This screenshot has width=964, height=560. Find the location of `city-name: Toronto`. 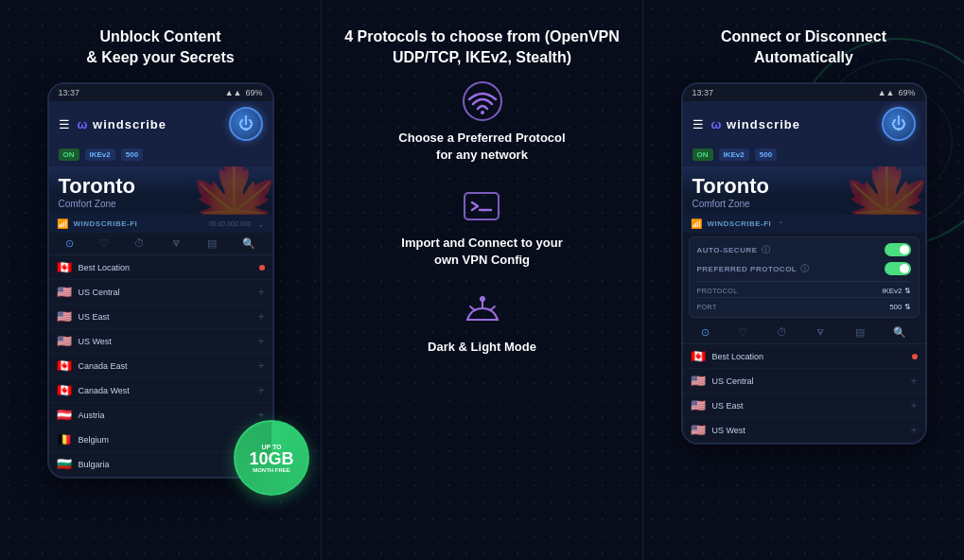

city-name: Toronto is located at coordinates (161, 186).